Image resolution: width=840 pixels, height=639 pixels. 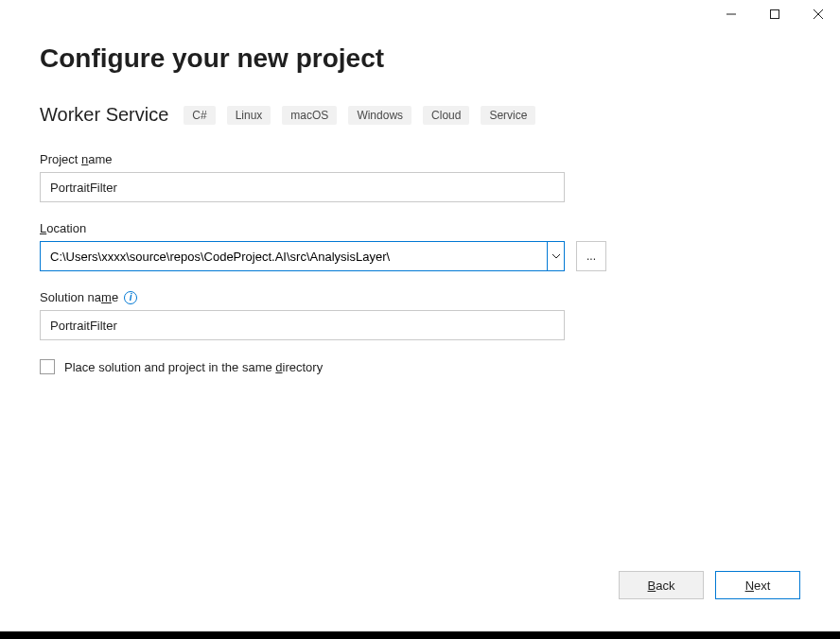 What do you see at coordinates (731, 14) in the screenshot?
I see `minimize-icon` at bounding box center [731, 14].